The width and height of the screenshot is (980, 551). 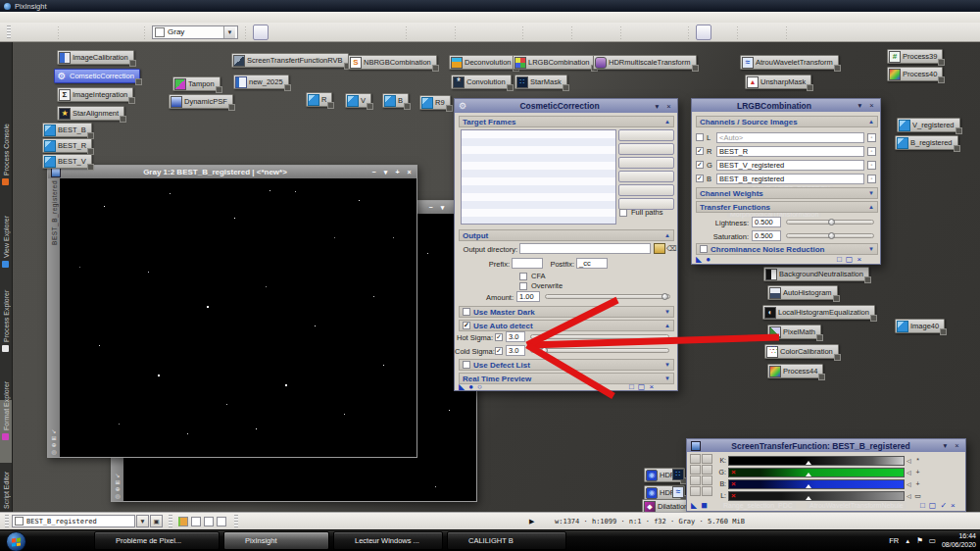 I want to click on real-time-preview-icon: ○, so click(x=480, y=386).